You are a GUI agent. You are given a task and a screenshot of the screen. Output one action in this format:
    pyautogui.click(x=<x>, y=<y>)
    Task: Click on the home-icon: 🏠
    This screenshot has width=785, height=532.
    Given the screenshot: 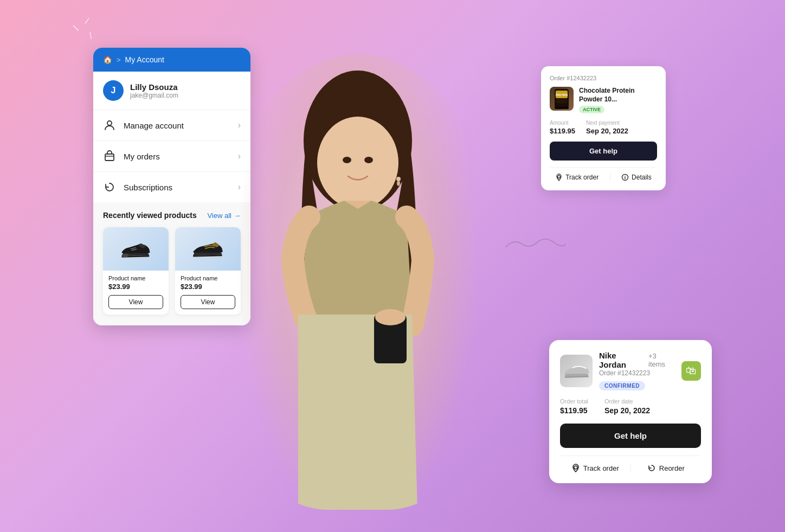 What is the action you would take?
    pyautogui.click(x=107, y=60)
    